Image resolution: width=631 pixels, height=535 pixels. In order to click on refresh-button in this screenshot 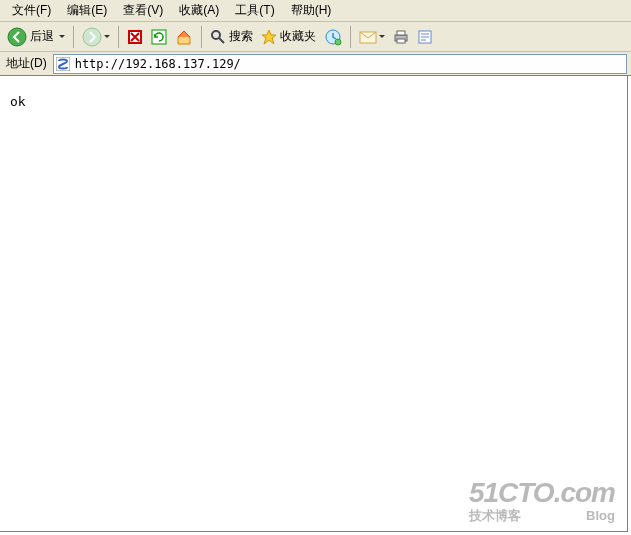, I will do `click(159, 37)`.